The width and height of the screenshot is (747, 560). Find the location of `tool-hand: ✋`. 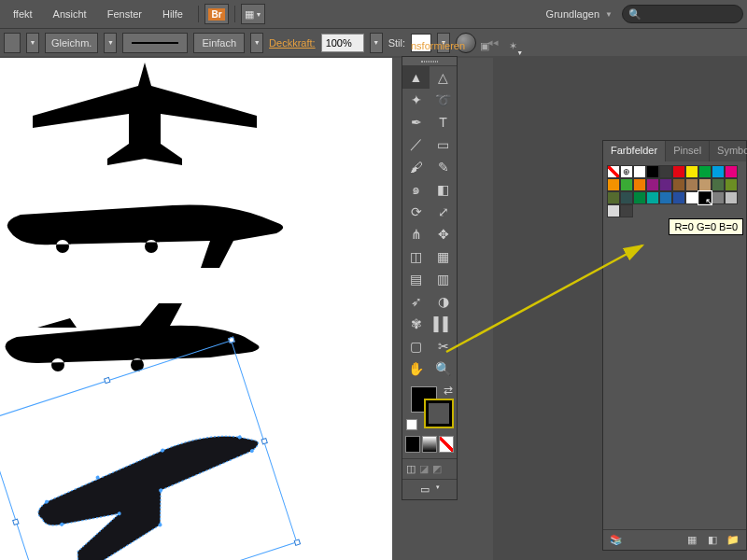

tool-hand: ✋ is located at coordinates (416, 369).